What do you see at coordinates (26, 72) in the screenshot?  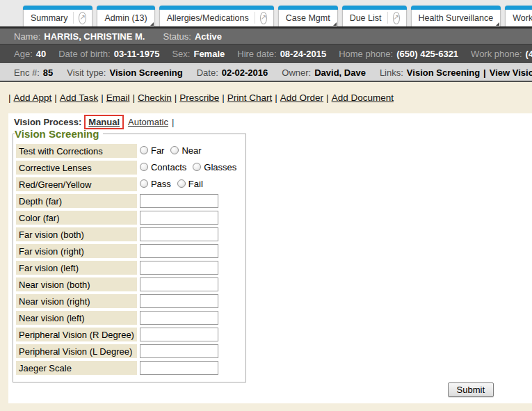 I see `field-label: Enc #:` at bounding box center [26, 72].